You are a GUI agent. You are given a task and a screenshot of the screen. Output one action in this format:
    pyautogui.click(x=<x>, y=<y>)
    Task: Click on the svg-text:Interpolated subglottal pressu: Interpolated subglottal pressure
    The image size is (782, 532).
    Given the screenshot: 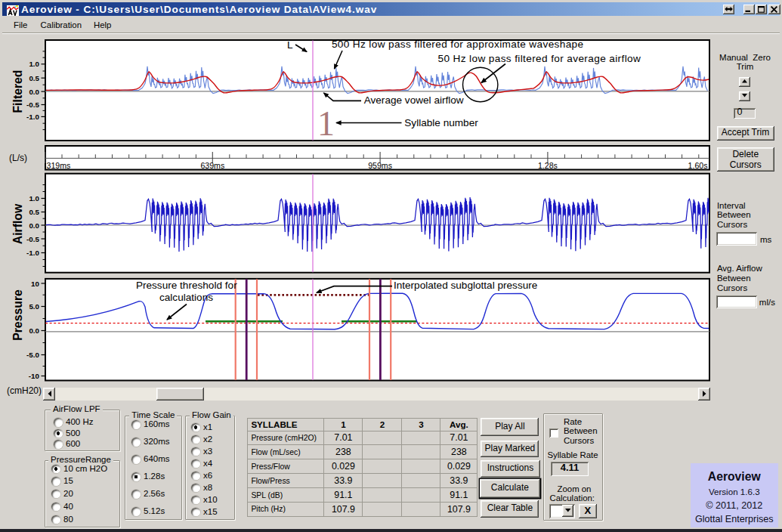 What is the action you would take?
    pyautogui.click(x=465, y=286)
    